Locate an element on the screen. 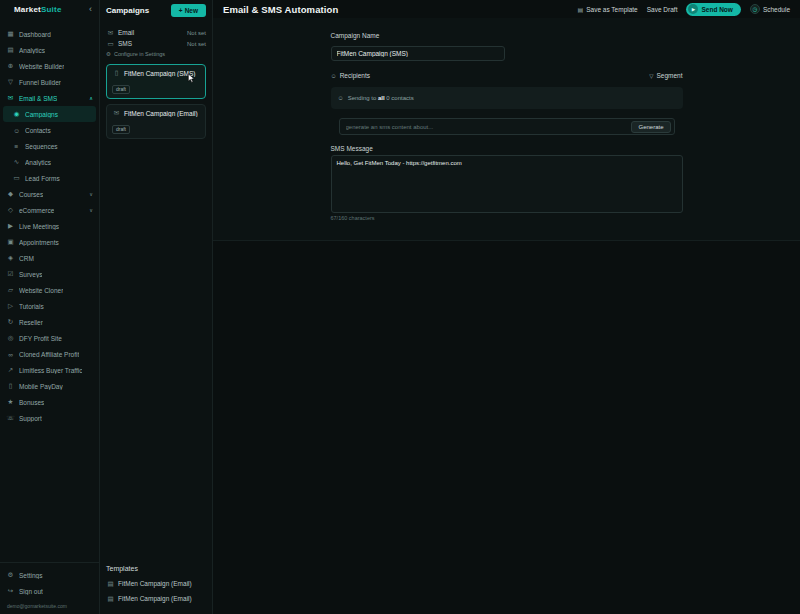 Image resolution: width=800 pixels, height=614 pixels. sidebar-item-label: Lead Forms is located at coordinates (42, 178).